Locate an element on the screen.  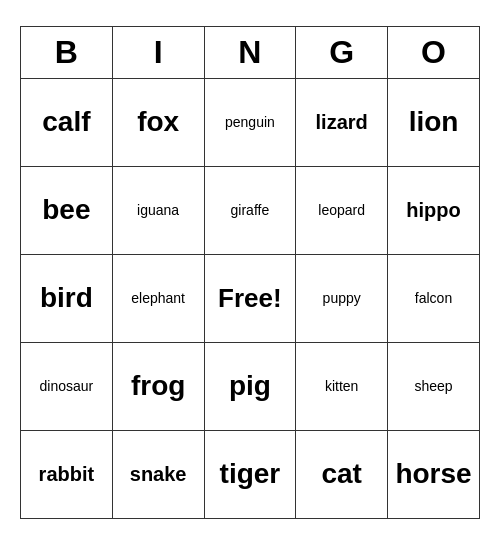
cell-text: rabbit is located at coordinates (67, 474).